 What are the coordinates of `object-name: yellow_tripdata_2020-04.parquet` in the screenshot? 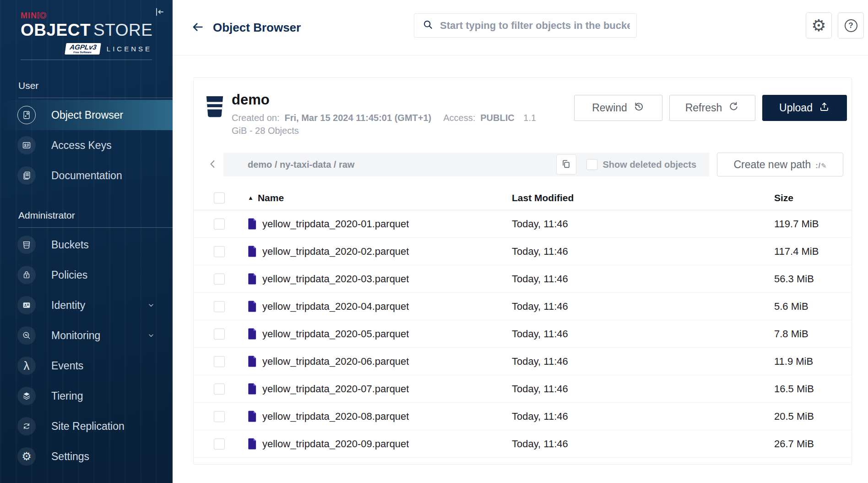 It's located at (336, 307).